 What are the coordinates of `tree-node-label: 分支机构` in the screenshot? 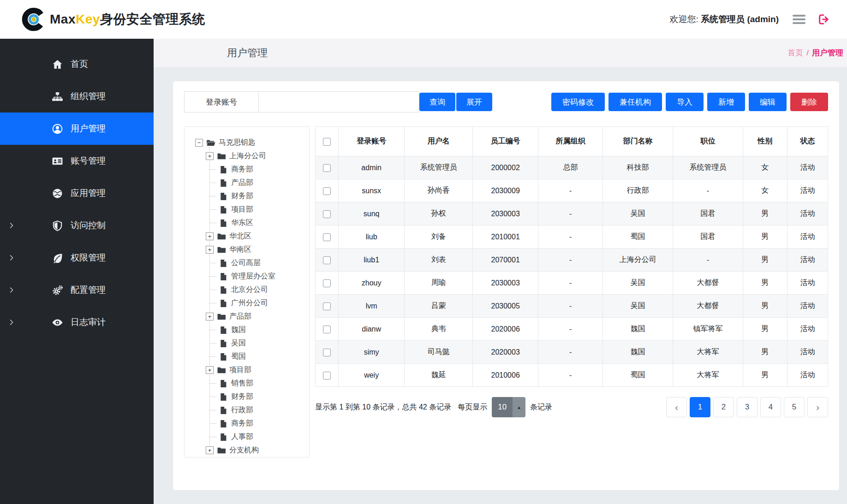 It's located at (244, 450).